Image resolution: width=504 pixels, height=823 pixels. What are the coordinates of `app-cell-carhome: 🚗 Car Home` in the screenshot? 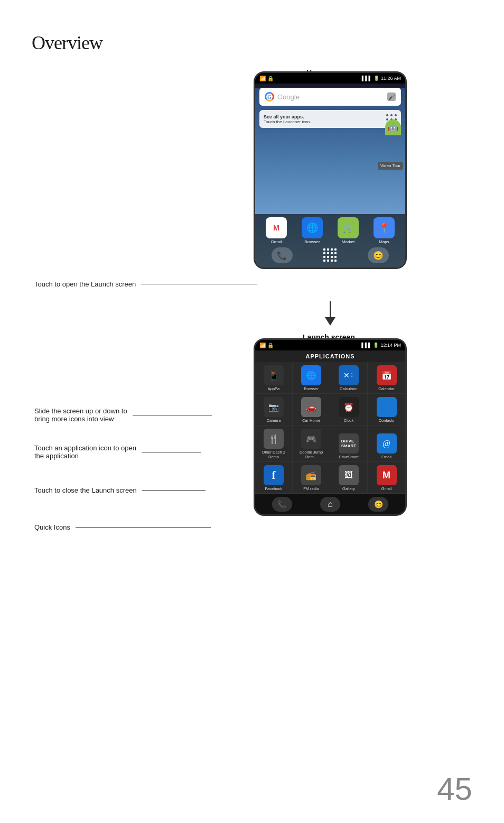 It's located at (312, 410).